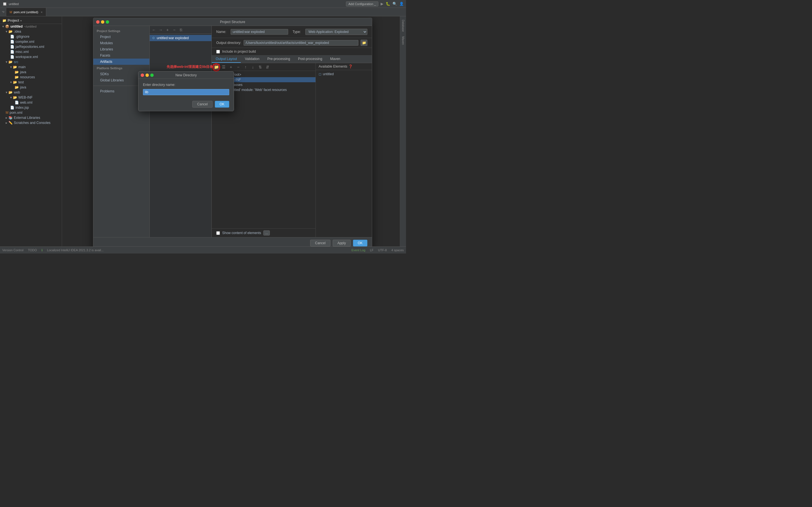  What do you see at coordinates (42, 12) in the screenshot?
I see `close-tab-icon: ×` at bounding box center [42, 12].